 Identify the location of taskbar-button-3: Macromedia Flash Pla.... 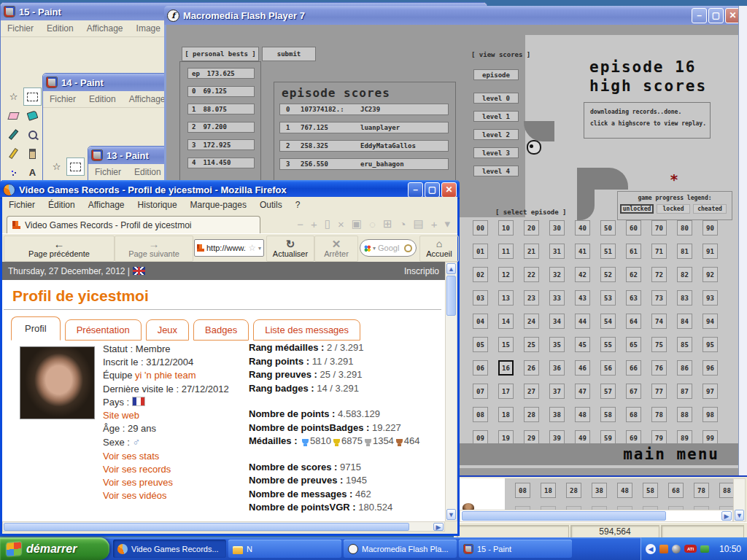
(400, 548).